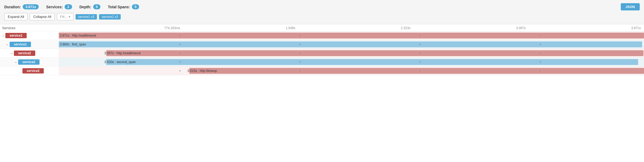  Describe the element at coordinates (3, 36) in the screenshot. I see `expand-icon-0: –` at that location.